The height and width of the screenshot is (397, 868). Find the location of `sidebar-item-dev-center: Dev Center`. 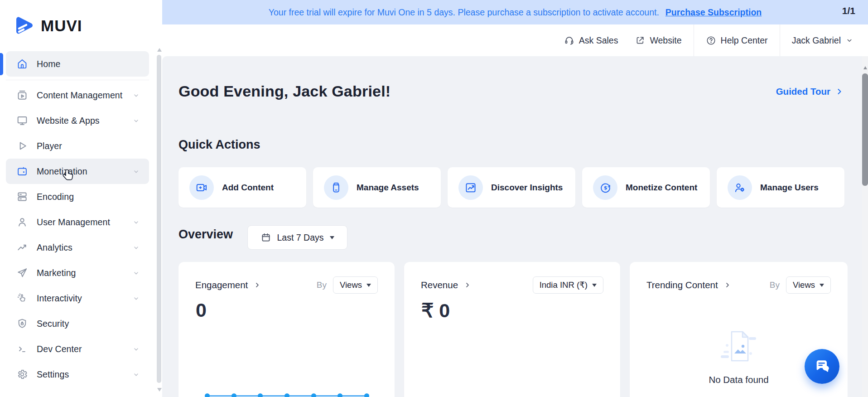

sidebar-item-dev-center: Dev Center is located at coordinates (77, 349).